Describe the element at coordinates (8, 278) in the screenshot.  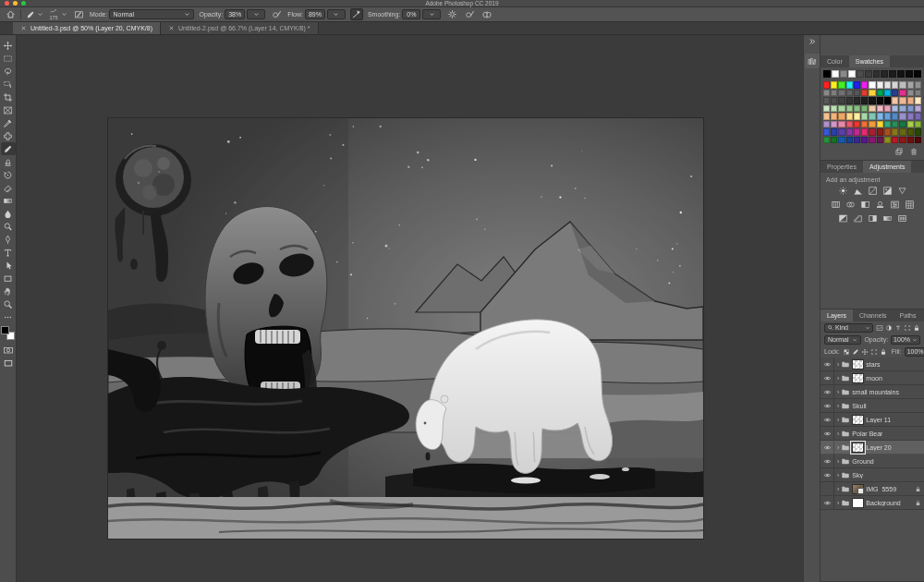
I see `rectangle-tool` at that location.